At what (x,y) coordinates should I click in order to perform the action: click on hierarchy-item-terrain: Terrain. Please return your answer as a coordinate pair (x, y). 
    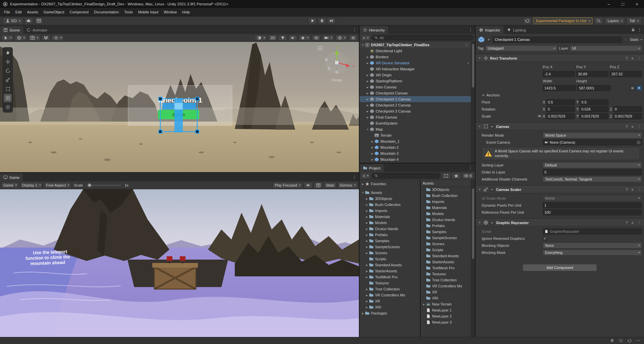
    Looking at the image, I should click on (415, 135).